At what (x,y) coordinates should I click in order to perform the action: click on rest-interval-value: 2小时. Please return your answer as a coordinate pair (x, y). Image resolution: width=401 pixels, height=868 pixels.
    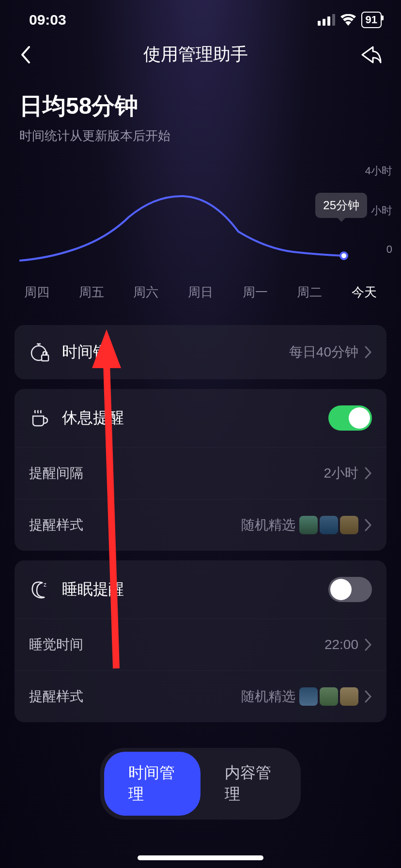
    Looking at the image, I should click on (341, 473).